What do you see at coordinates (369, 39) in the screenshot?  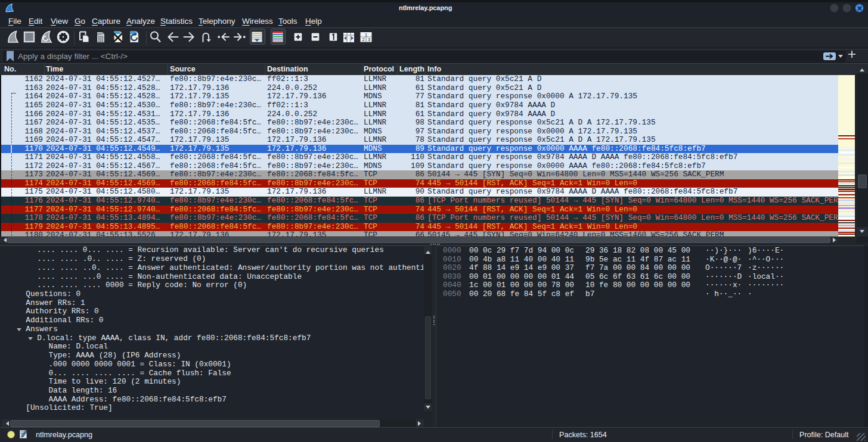 I see `svg-text: 3` at bounding box center [369, 39].